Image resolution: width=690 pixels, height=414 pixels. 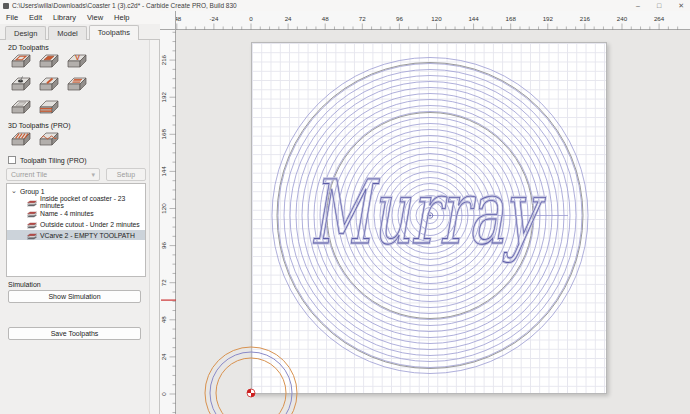 I want to click on menu-edit: Edit, so click(x=36, y=18).